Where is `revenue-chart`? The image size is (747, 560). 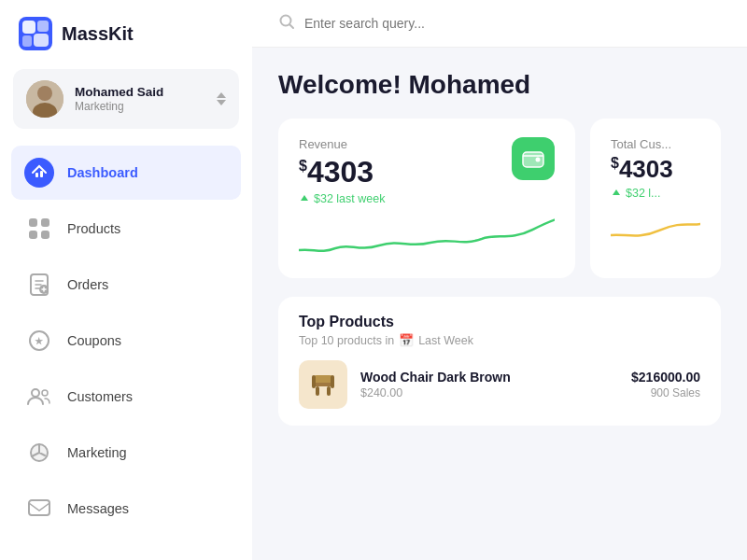 revenue-chart is located at coordinates (427, 241).